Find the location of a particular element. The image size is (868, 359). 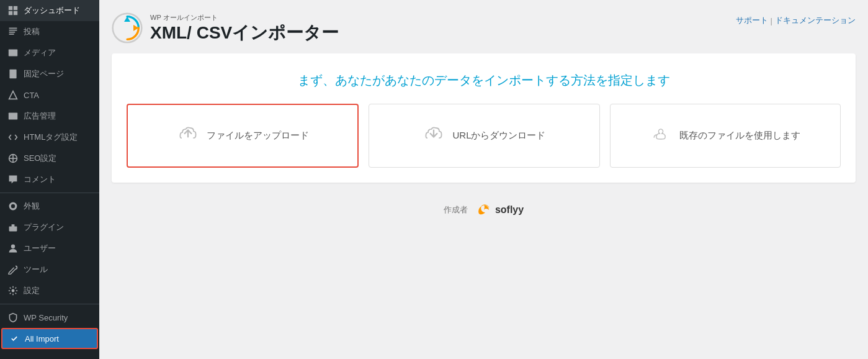

sidebar-item-label: All Import is located at coordinates (42, 339).